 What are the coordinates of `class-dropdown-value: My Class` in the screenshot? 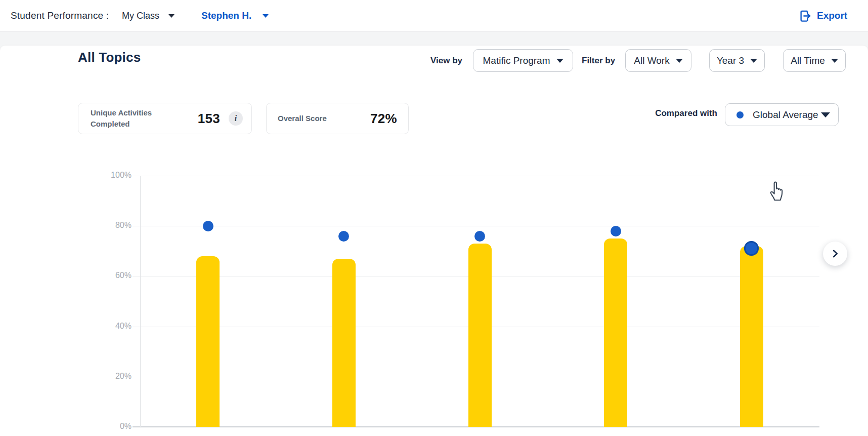 It's located at (141, 16).